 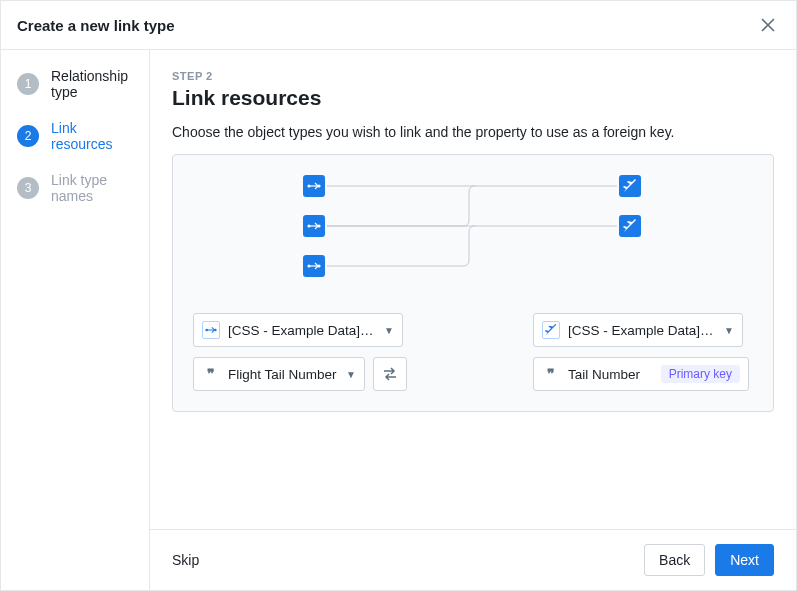 What do you see at coordinates (398, 26) in the screenshot?
I see `modal-header: Create a new link type` at bounding box center [398, 26].